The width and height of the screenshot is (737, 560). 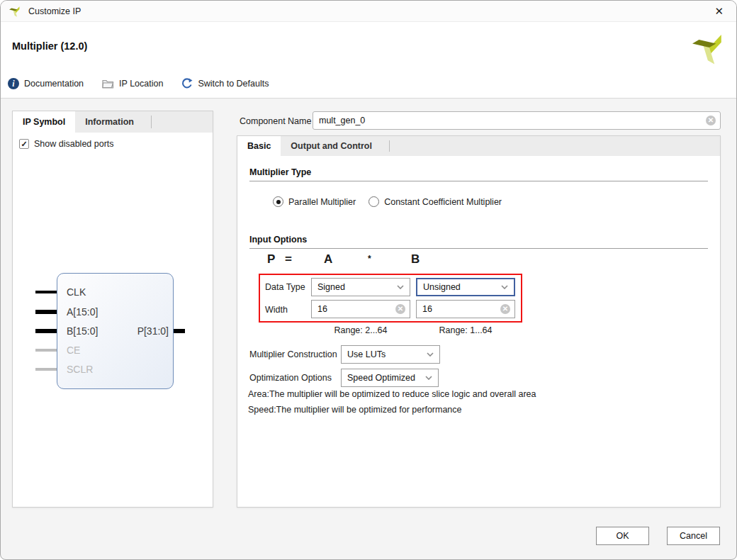 I want to click on info-icon: i, so click(x=13, y=84).